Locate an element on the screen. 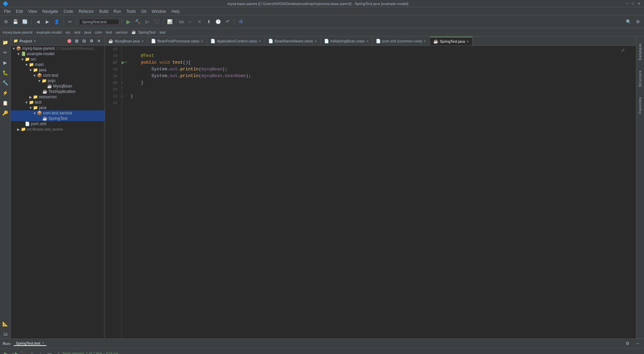 This screenshot has height=354, width=644. breadcrumb-java: java is located at coordinates (88, 32).